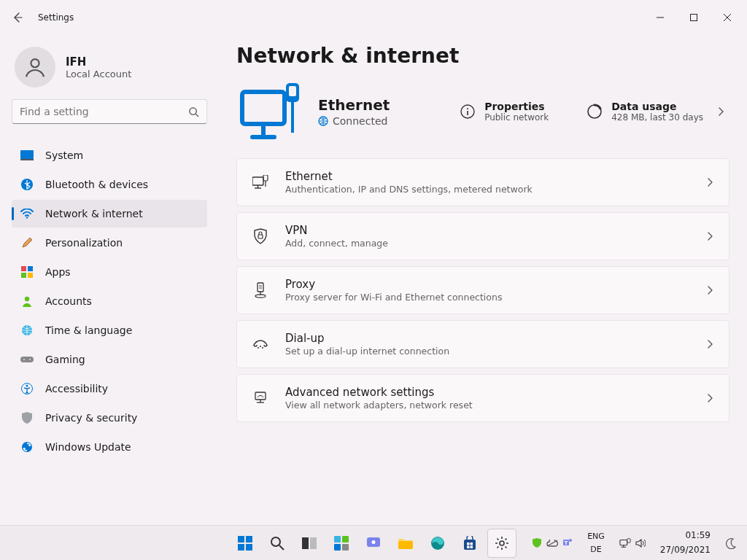  What do you see at coordinates (109, 70) in the screenshot?
I see `profile-block: IFH Local Account` at bounding box center [109, 70].